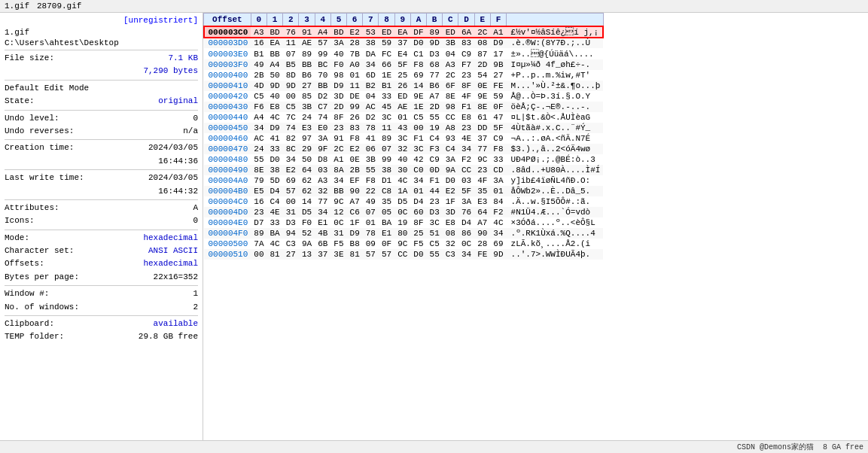 This screenshot has height=453, width=868. What do you see at coordinates (291, 233) in the screenshot?
I see `byte-cell: 94` at bounding box center [291, 233].